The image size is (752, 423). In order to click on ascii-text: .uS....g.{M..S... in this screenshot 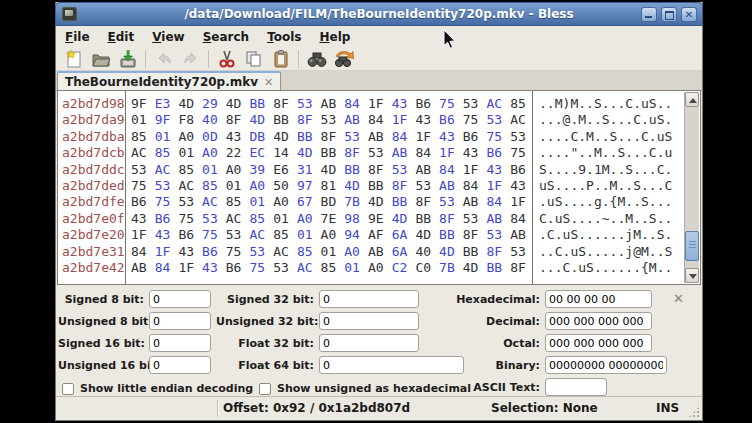, I will do `click(606, 202)`.